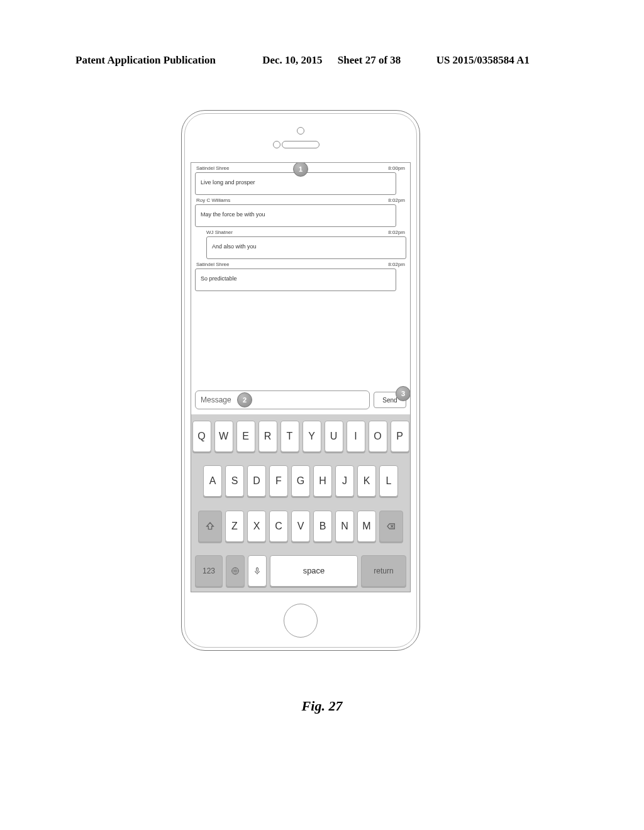 The height and width of the screenshot is (830, 644). What do you see at coordinates (257, 526) in the screenshot?
I see `key-x: X` at bounding box center [257, 526].